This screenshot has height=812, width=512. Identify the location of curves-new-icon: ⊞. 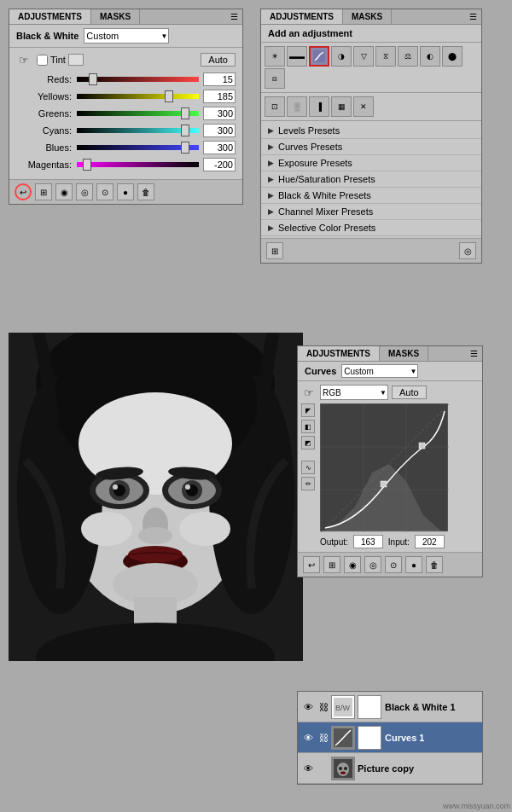
(332, 565).